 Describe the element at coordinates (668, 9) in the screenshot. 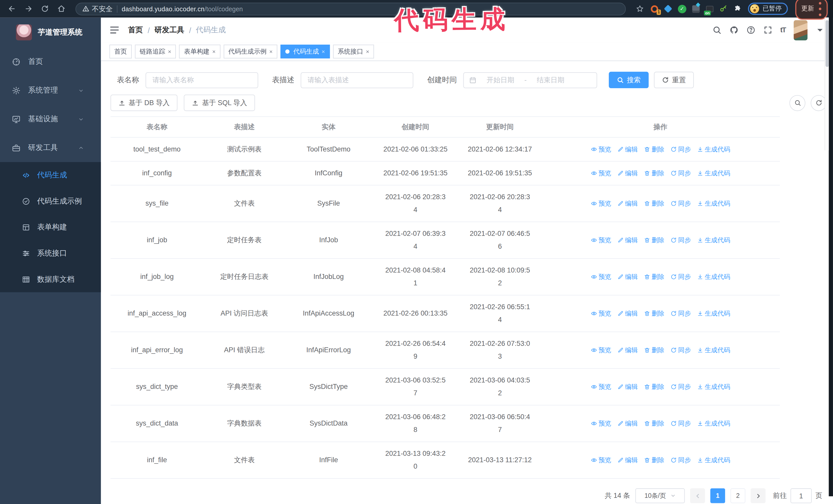

I see `extension-gem-icon` at that location.